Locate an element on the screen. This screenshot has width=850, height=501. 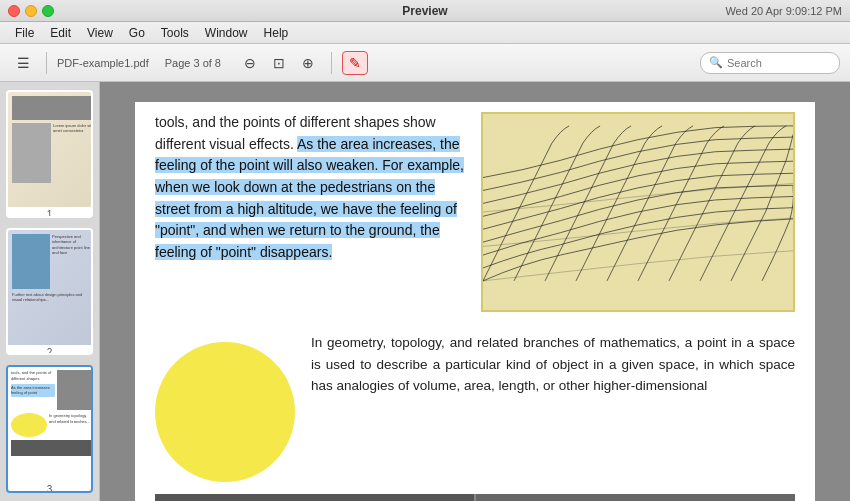
page-text: tools, and the points of different shape… is located at coordinates (310, 188).